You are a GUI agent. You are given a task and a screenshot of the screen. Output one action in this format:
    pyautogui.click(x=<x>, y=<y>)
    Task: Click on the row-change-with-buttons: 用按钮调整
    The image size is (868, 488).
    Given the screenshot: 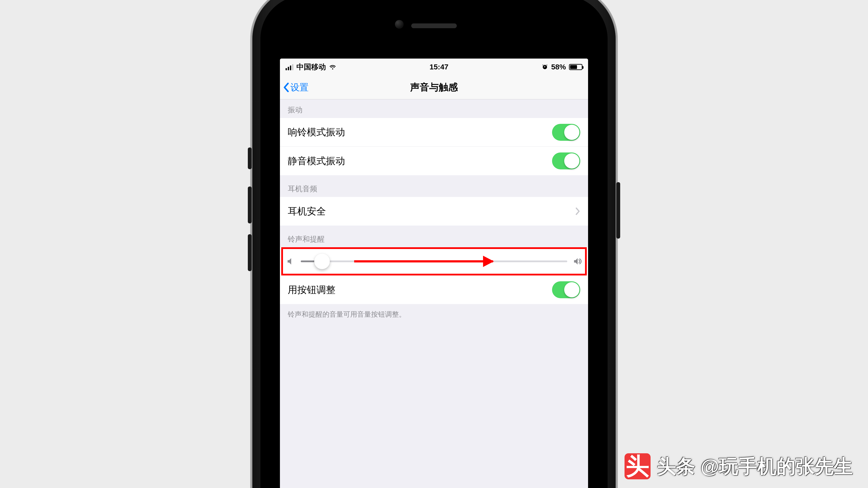 What is the action you would take?
    pyautogui.click(x=434, y=290)
    